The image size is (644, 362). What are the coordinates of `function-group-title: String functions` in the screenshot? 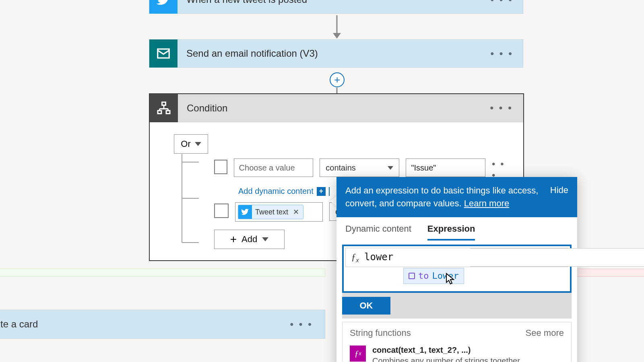 It's located at (380, 333).